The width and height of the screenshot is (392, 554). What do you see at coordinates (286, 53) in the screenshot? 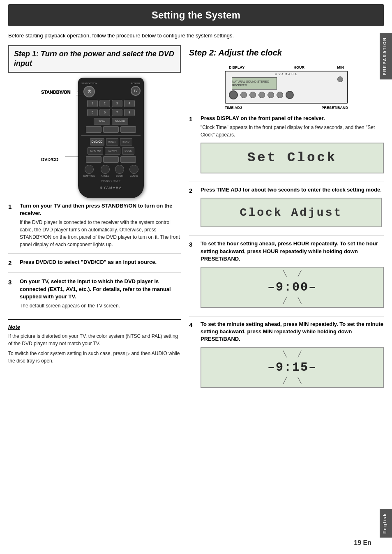
I see `step2-title: Step 2: Adjust the clock` at bounding box center [286, 53].